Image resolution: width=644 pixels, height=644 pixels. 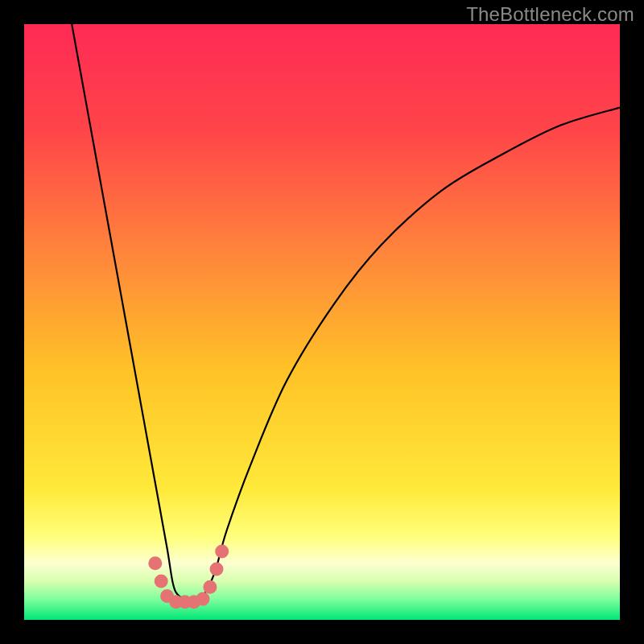 I want to click on watermark-label: TheBottleneck.com, so click(x=551, y=14).